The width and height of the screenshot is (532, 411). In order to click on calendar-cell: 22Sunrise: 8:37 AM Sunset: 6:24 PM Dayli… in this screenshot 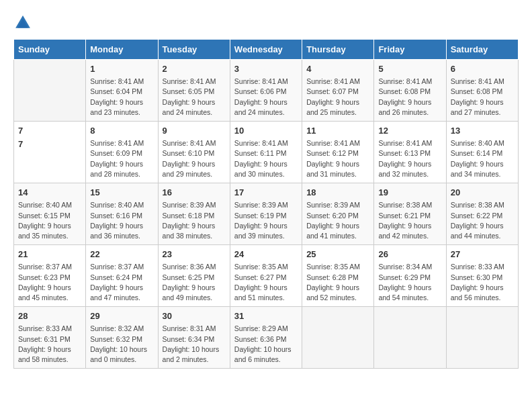, I will do `click(122, 276)`.